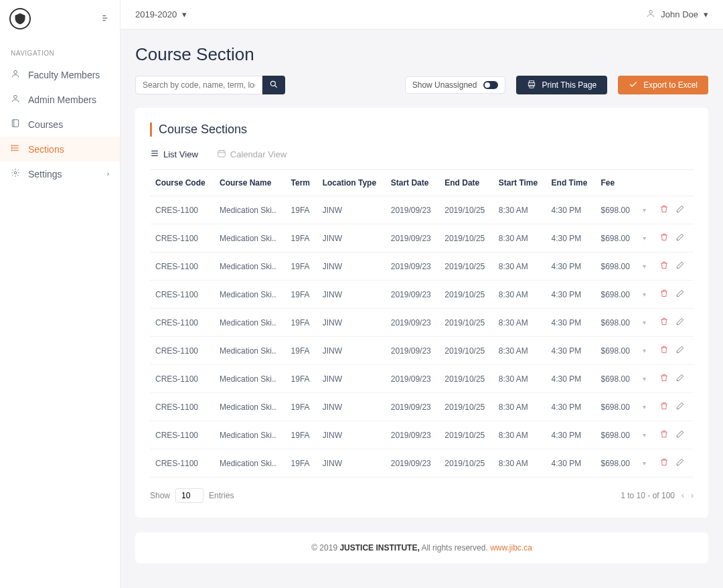 This screenshot has width=723, height=588. Describe the element at coordinates (351, 407) in the screenshot. I see `table-cell: JINW` at that location.